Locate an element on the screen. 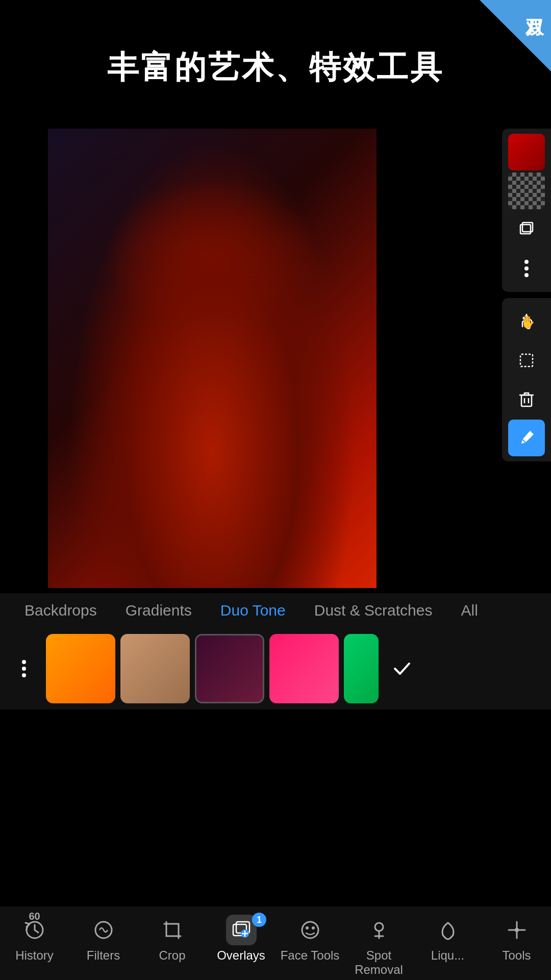 The height and width of the screenshot is (980, 551). hand-tool-button: ✋ is located at coordinates (527, 322).